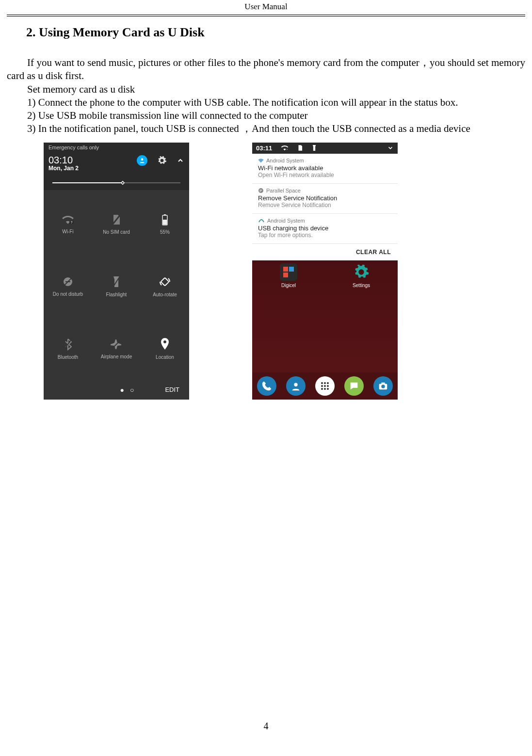 The height and width of the screenshot is (756, 532). What do you see at coordinates (266, 103) in the screenshot?
I see `paragraph-step1: 1) Connect the phone to the computer wit…` at bounding box center [266, 103].